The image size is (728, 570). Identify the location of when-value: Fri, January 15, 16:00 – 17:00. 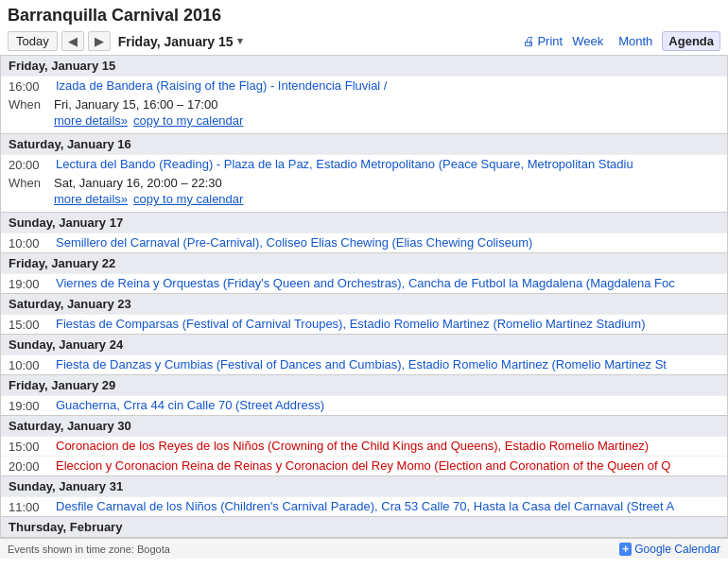
(136, 104).